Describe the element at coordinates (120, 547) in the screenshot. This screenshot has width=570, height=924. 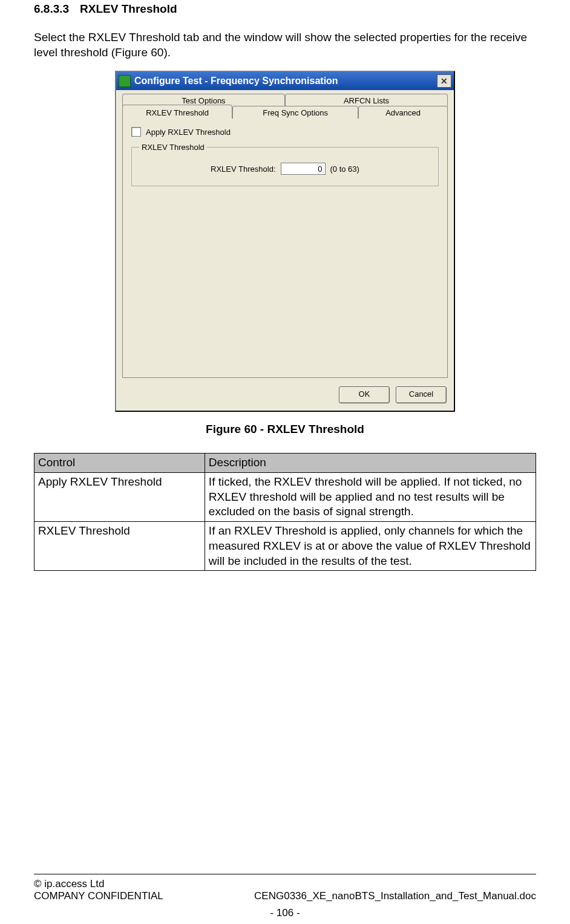
I see `table-cell-control: RXLEV Threshold` at that location.